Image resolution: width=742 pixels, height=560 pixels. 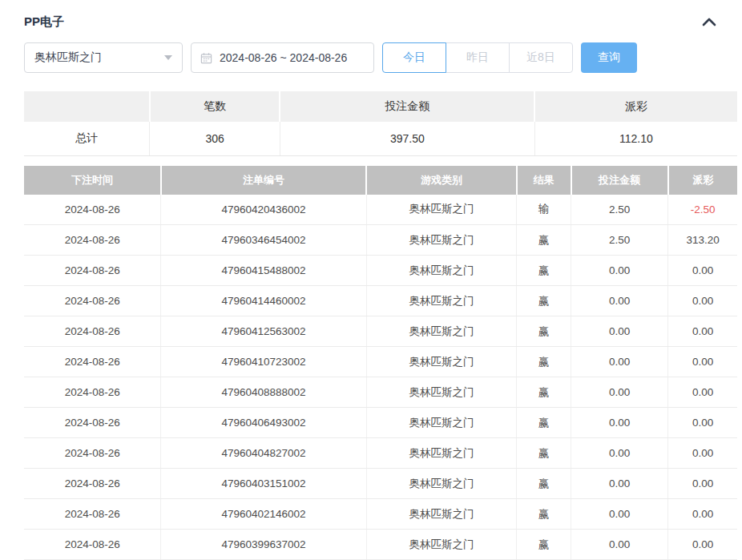 What do you see at coordinates (709, 22) in the screenshot?
I see `chevron-up-icon` at bounding box center [709, 22].